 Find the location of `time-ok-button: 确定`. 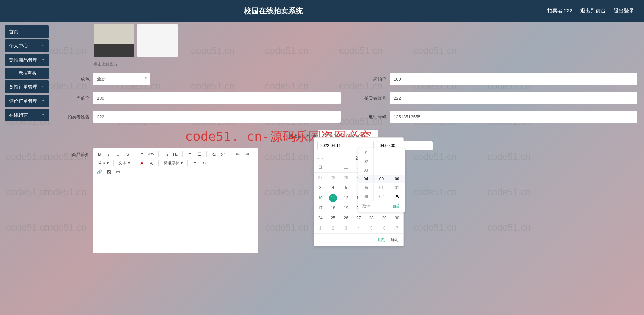

time-ok-button: 确定 is located at coordinates (397, 207).